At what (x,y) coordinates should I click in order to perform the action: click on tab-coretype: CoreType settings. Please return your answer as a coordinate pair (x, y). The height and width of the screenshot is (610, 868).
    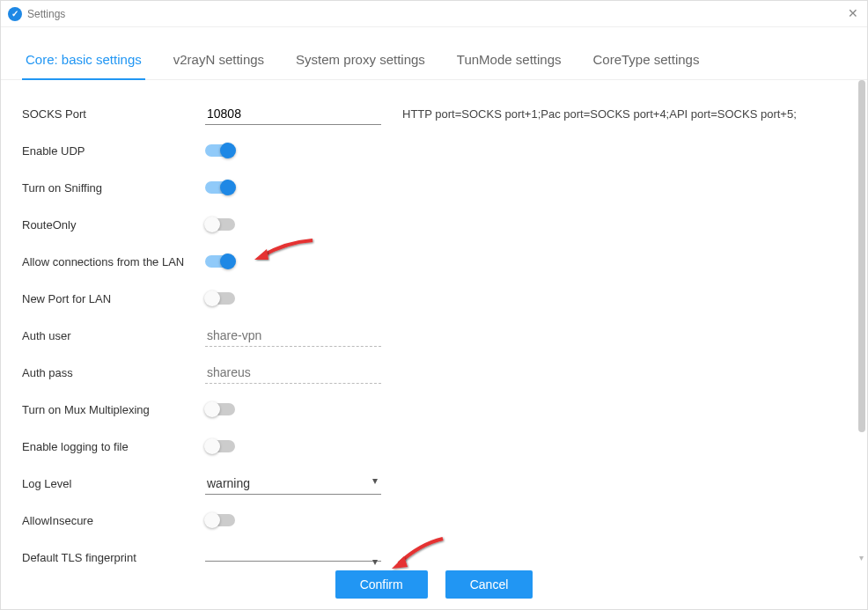
    Looking at the image, I should click on (646, 62).